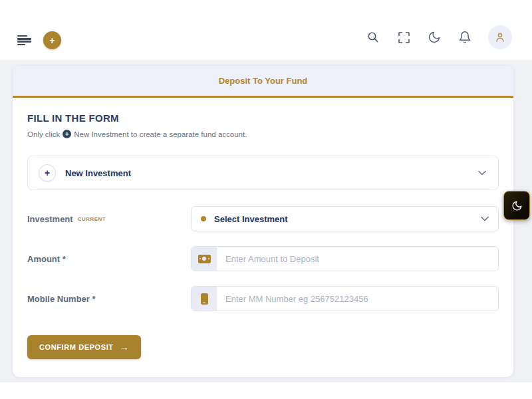 The width and height of the screenshot is (532, 399). What do you see at coordinates (47, 173) in the screenshot?
I see `plus-circle-icon: +` at bounding box center [47, 173].